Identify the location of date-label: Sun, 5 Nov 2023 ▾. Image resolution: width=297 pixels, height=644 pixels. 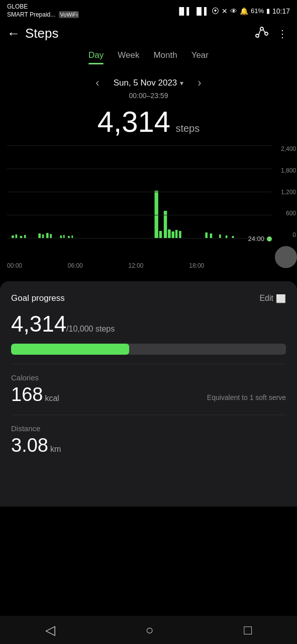
(149, 83).